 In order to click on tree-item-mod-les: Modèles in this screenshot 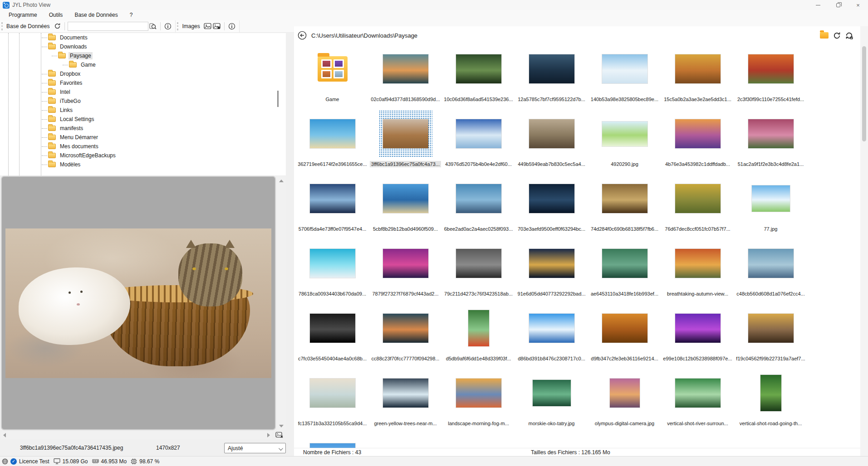, I will do `click(143, 165)`.